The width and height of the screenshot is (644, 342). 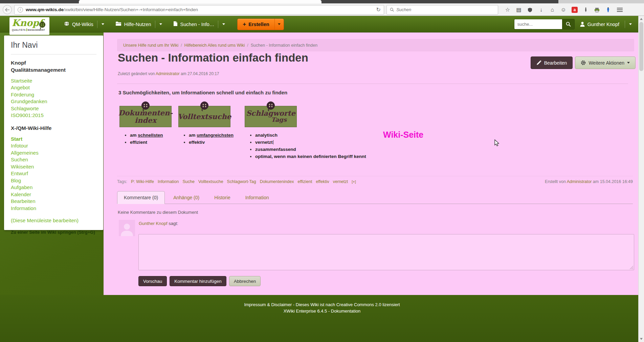 I want to click on create-dropdown-caret, so click(x=279, y=24).